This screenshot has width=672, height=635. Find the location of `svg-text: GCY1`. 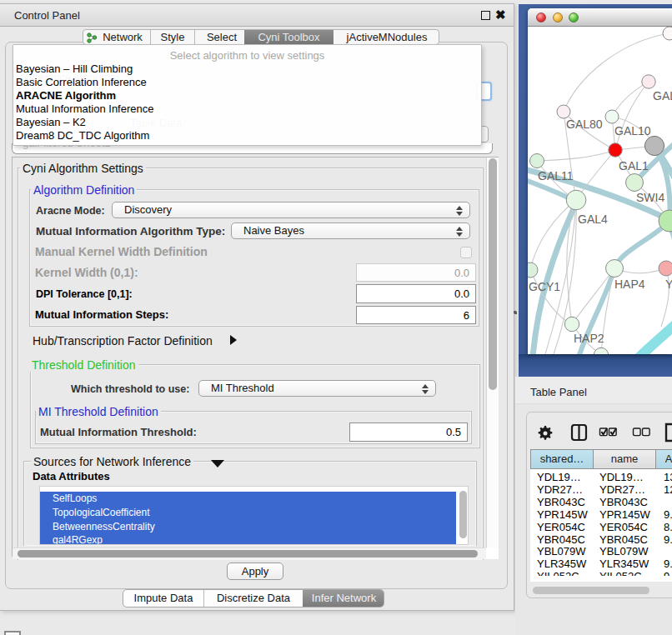

svg-text: GCY1 is located at coordinates (544, 287).